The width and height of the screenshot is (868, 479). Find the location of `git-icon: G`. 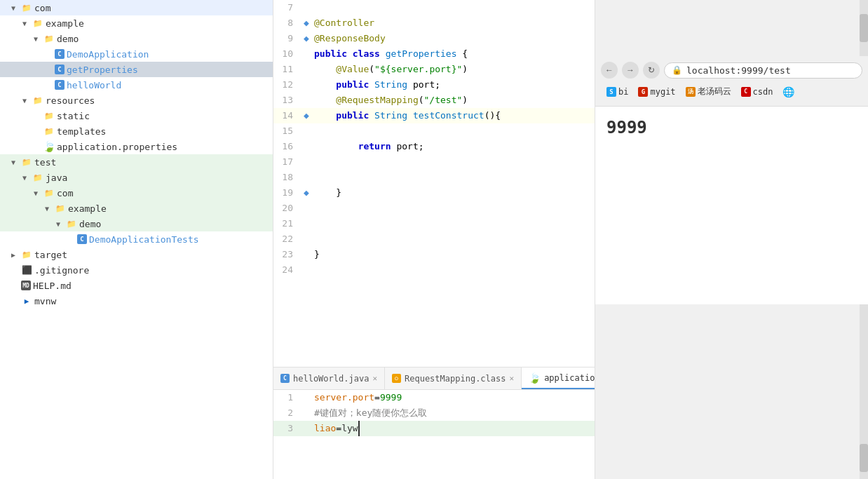

git-icon: G is located at coordinates (643, 92).